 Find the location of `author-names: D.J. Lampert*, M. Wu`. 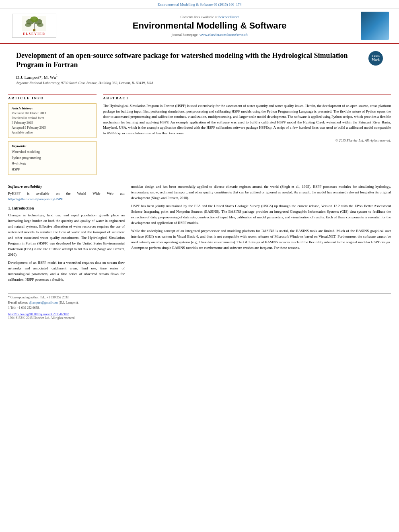

author-names: D.J. Lampert*, M. Wu is located at coordinates (36, 77).